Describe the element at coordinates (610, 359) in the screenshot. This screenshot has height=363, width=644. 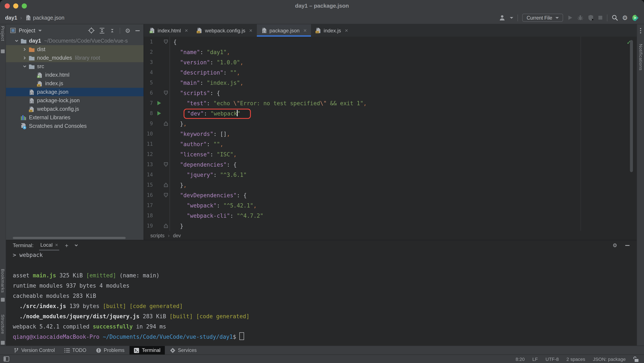
I see `status-json-package: JSON: package` at that location.